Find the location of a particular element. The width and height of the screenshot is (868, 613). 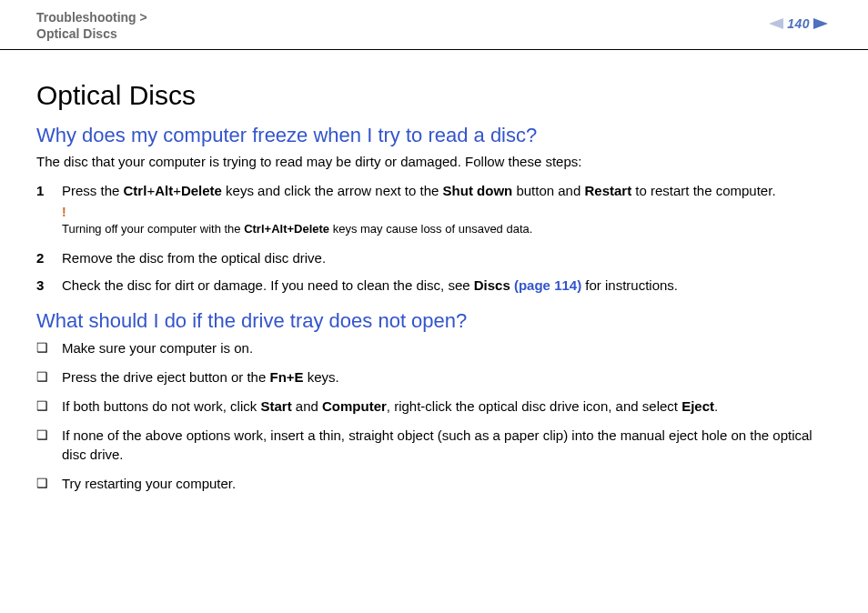

step-text: Press the Ctrl+Alt+Delete keys and click… is located at coordinates (447, 211).